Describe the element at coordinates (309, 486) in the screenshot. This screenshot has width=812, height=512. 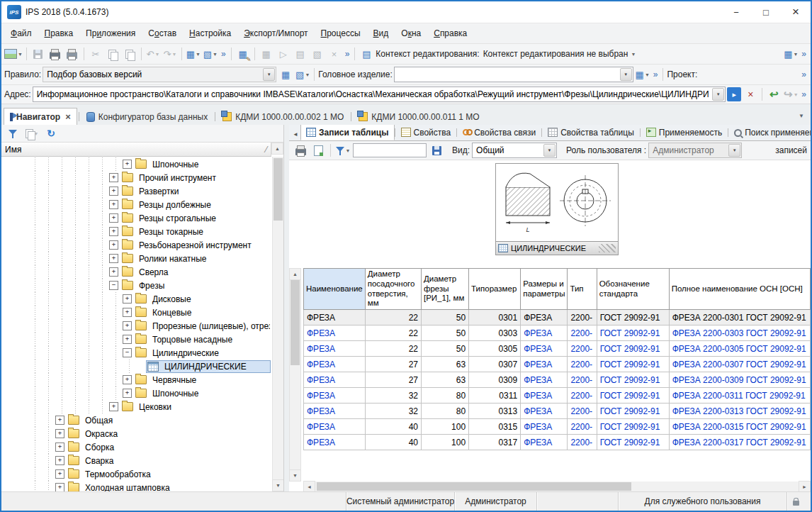
I see `scroll-left-button: ◄` at that location.